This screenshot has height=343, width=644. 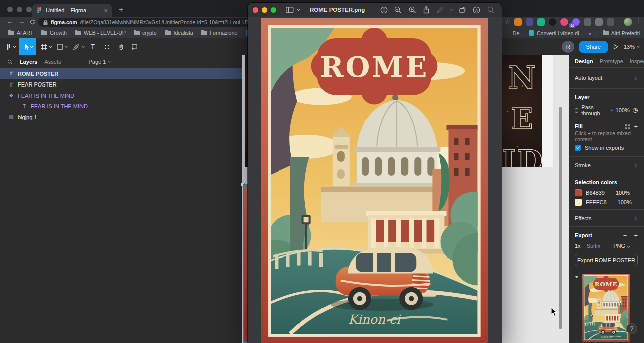 I want to click on fill-add-icon: +, so click(x=636, y=127).